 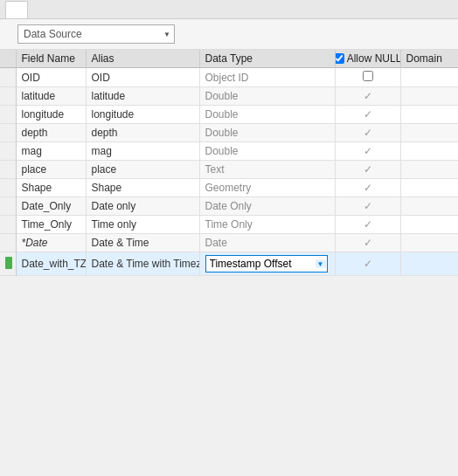 I want to click on table-row: magmagDouble✓, so click(x=229, y=152).